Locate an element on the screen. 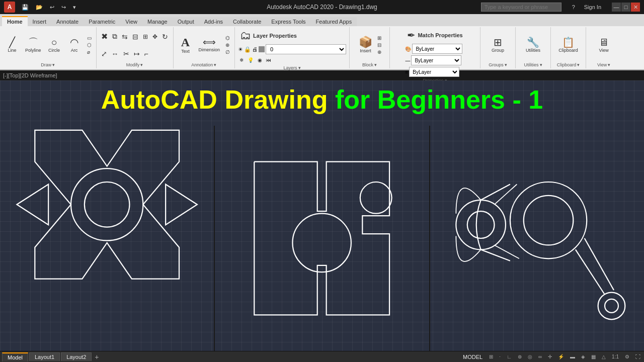 Image resolution: width=644 pixels, height=362 pixels. tool-view: 🖥 View is located at coordinates (604, 45).